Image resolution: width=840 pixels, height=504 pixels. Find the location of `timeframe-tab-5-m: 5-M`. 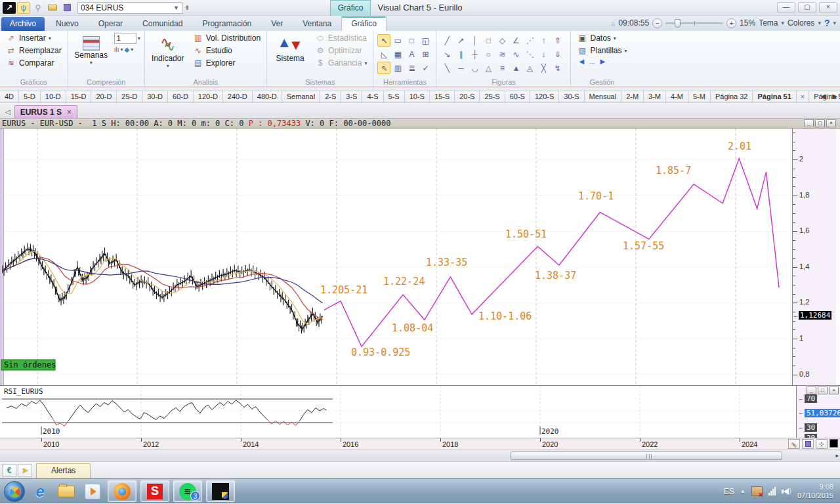

timeframe-tab-5-m: 5-M is located at coordinates (700, 97).